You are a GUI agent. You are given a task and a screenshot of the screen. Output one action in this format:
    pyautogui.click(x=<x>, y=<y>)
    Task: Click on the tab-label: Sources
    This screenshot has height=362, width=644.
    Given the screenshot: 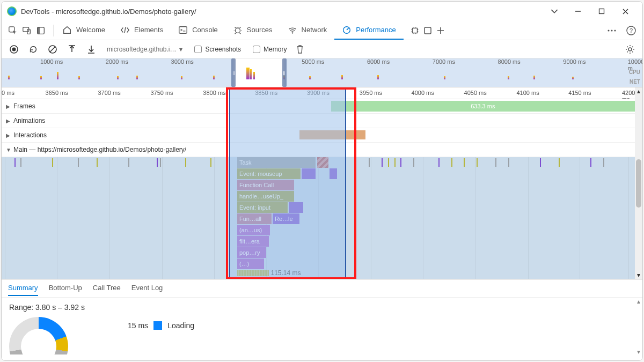 What is the action you would take?
    pyautogui.click(x=260, y=30)
    